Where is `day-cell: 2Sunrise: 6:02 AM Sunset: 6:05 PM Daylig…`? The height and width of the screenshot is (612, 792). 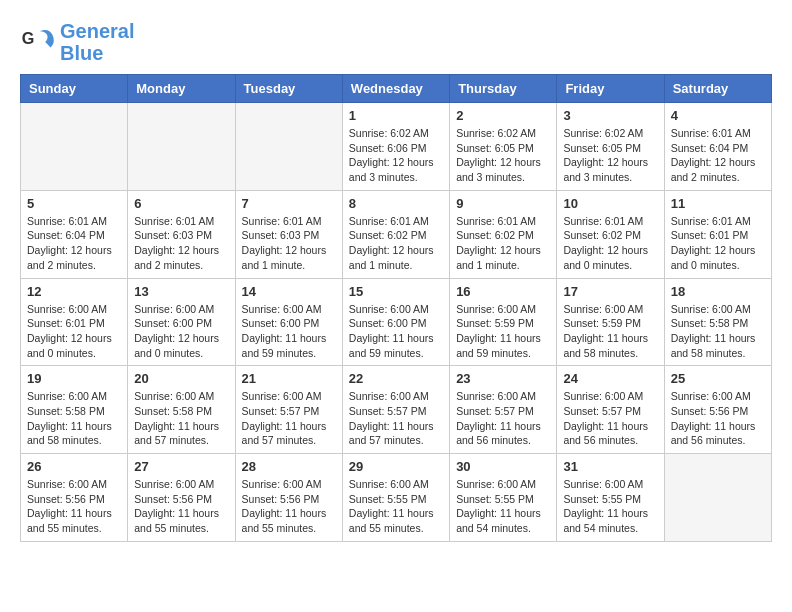 day-cell: 2Sunrise: 6:02 AM Sunset: 6:05 PM Daylig… is located at coordinates (504, 147).